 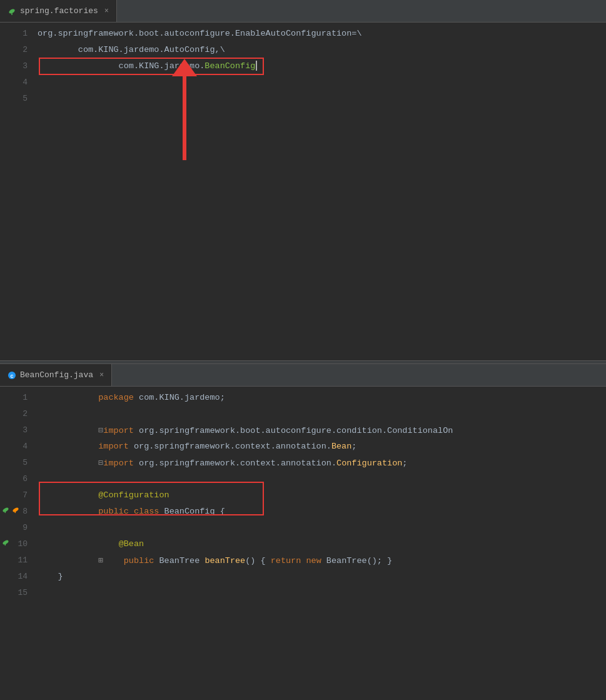 What do you see at coordinates (19, 414) in the screenshot?
I see `b-line-num-2: 2` at bounding box center [19, 414].